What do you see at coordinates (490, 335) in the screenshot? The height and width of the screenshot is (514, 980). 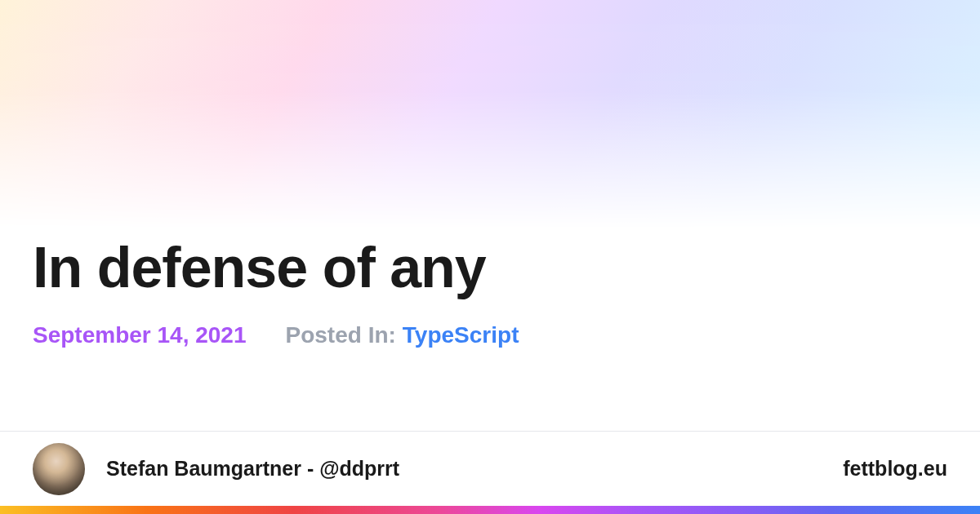 I see `post-meta: September 14, 2021 Posted In: TypeScript` at bounding box center [490, 335].